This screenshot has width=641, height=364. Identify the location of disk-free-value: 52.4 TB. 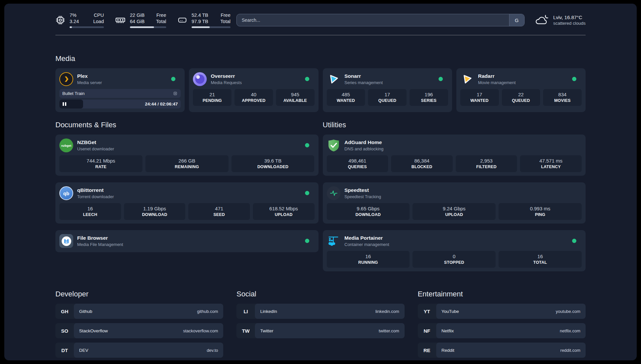
(200, 15).